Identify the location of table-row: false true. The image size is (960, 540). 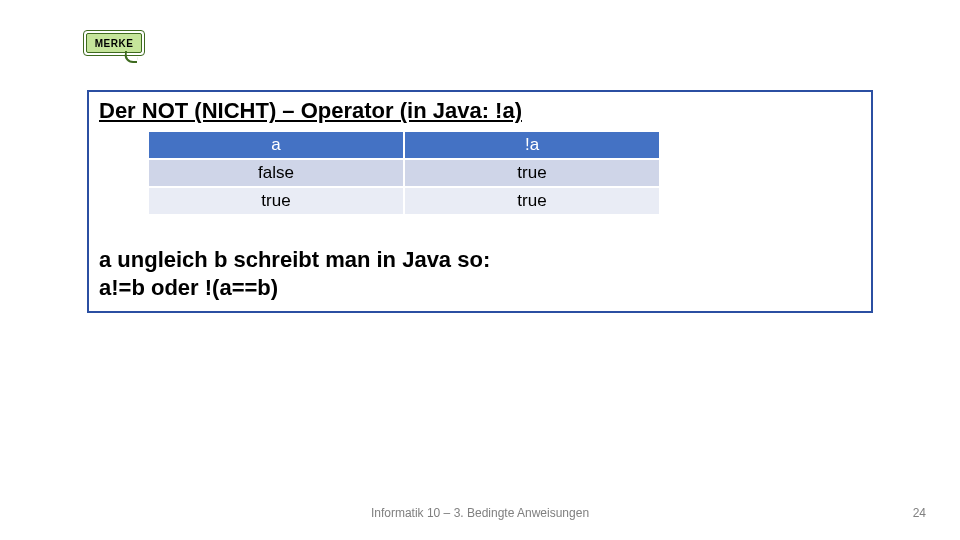
(404, 173).